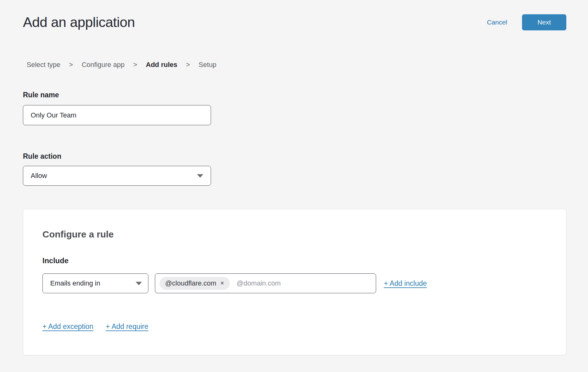 The height and width of the screenshot is (372, 588). Describe the element at coordinates (295, 283) in the screenshot. I see `include-rule-row: Emails ending in @cloudflare.com ✕ + Add…` at that location.